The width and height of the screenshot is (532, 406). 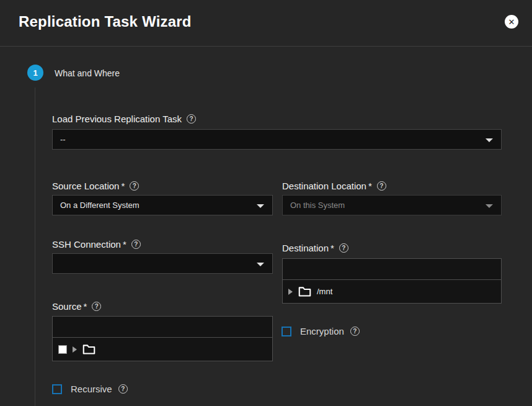 I want to click on load-previous-value: --, so click(x=63, y=139).